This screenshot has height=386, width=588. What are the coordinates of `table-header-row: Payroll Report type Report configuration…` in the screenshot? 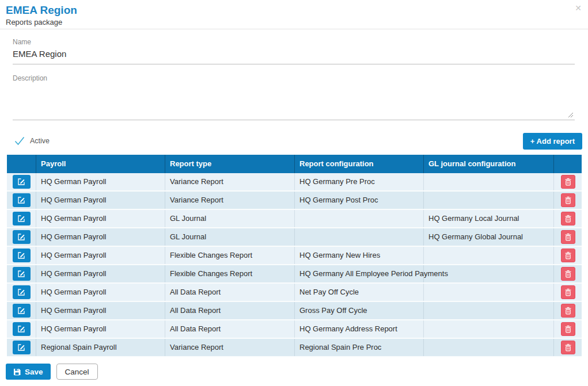 It's located at (294, 164).